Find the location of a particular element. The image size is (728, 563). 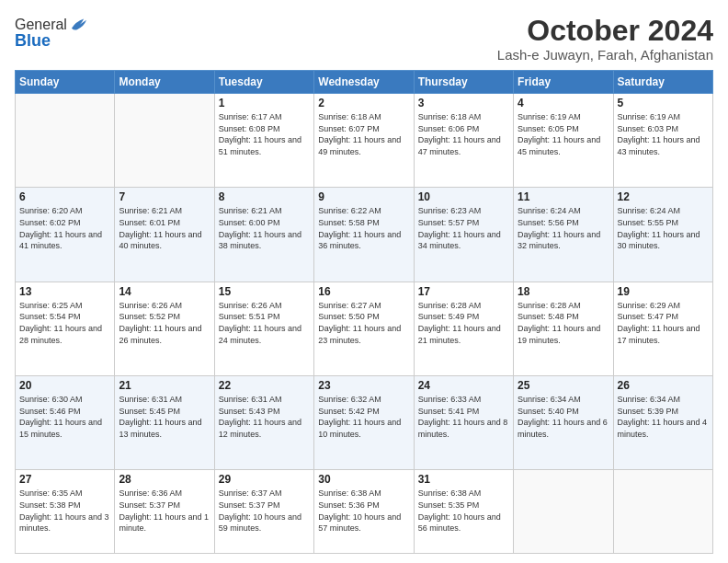

day-info: Sunrise: 6:34 AM Sunset: 5:39 PM Dayligh… is located at coordinates (664, 417).